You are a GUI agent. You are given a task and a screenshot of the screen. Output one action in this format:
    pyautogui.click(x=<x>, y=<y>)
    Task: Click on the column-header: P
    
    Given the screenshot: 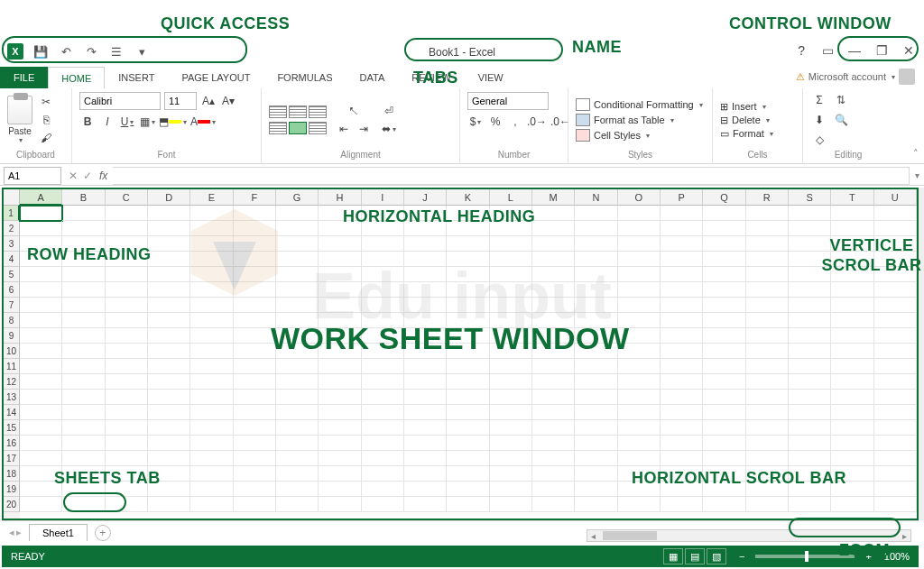 What is the action you would take?
    pyautogui.click(x=682, y=197)
    